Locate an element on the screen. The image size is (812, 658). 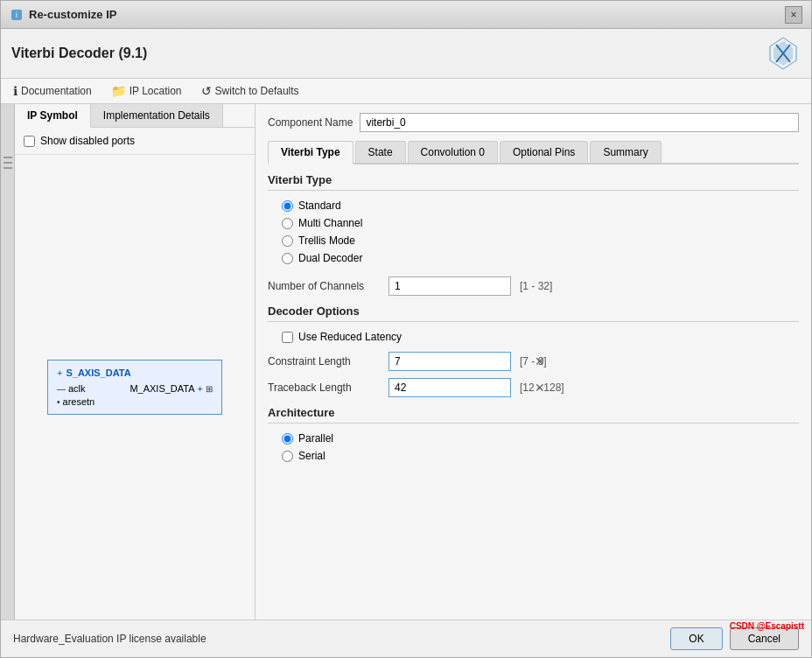
use-reduced-latency-row: Use Reduced Latency is located at coordinates (541, 337).